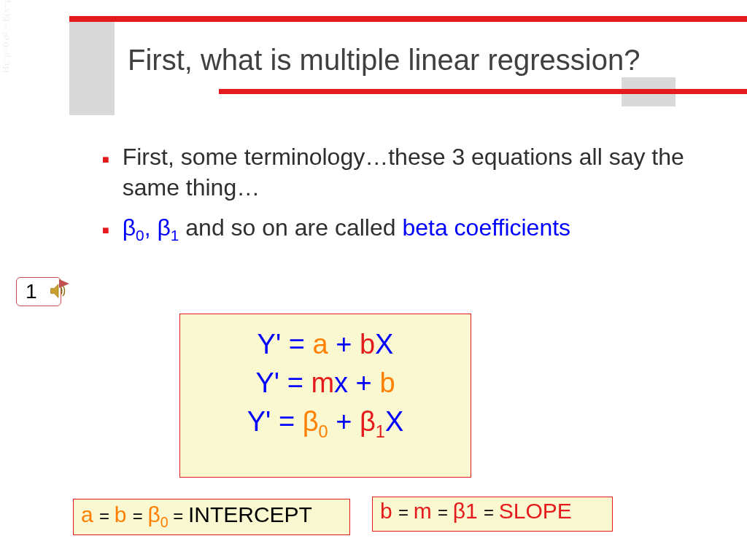 The width and height of the screenshot is (747, 560). I want to click on slope-one: 1, so click(474, 510).